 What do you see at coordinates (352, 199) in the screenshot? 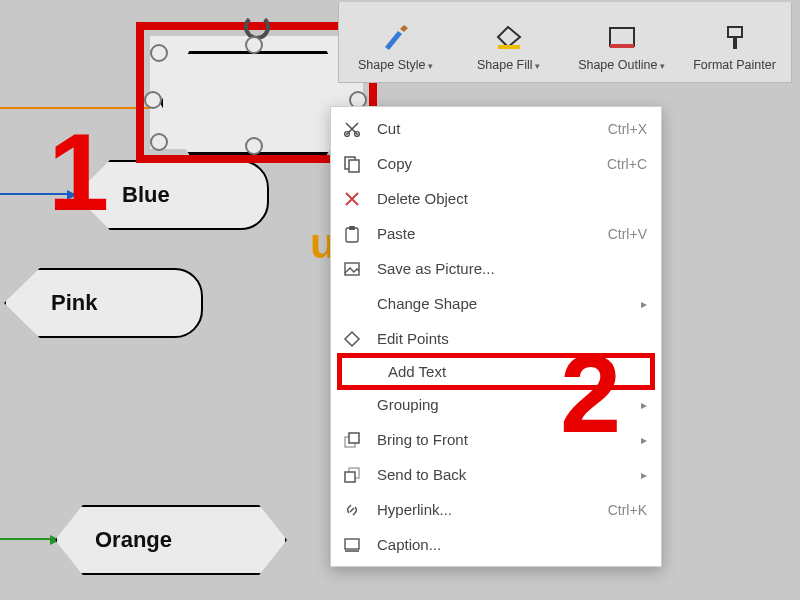
I see `delete-icon` at bounding box center [352, 199].